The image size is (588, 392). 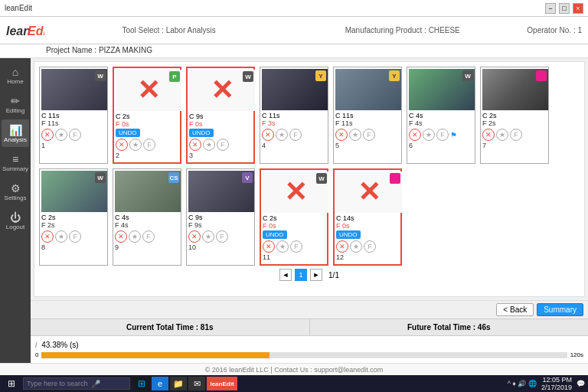 What do you see at coordinates (560, 309) in the screenshot?
I see `summary-button: Summary` at bounding box center [560, 309].